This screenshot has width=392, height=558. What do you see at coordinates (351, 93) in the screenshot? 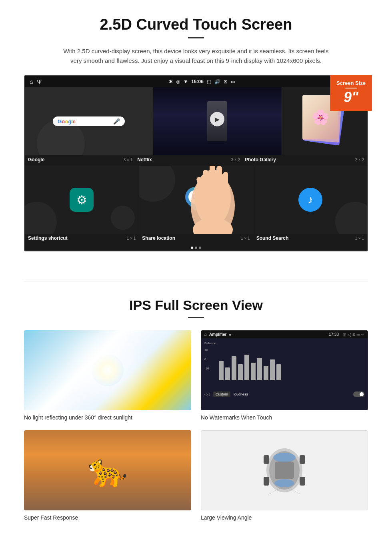
I see `screen-size-badge: Screen Size 9"` at bounding box center [351, 93].